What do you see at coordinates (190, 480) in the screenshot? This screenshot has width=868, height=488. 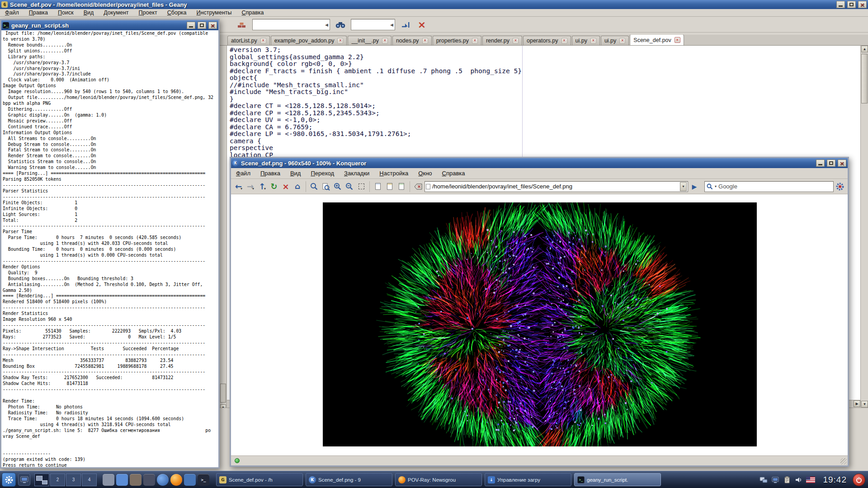 I see `launcher-thunderbird` at bounding box center [190, 480].